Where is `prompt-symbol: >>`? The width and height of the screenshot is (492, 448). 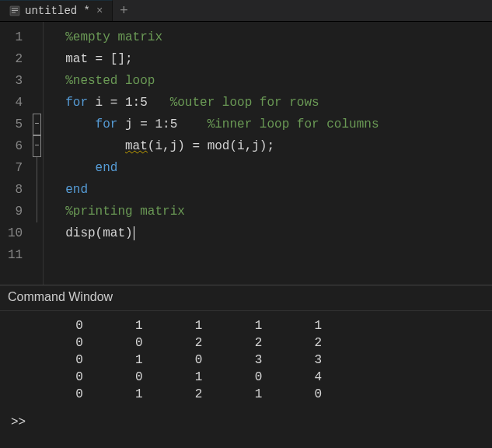 prompt-symbol: >> is located at coordinates (19, 422).